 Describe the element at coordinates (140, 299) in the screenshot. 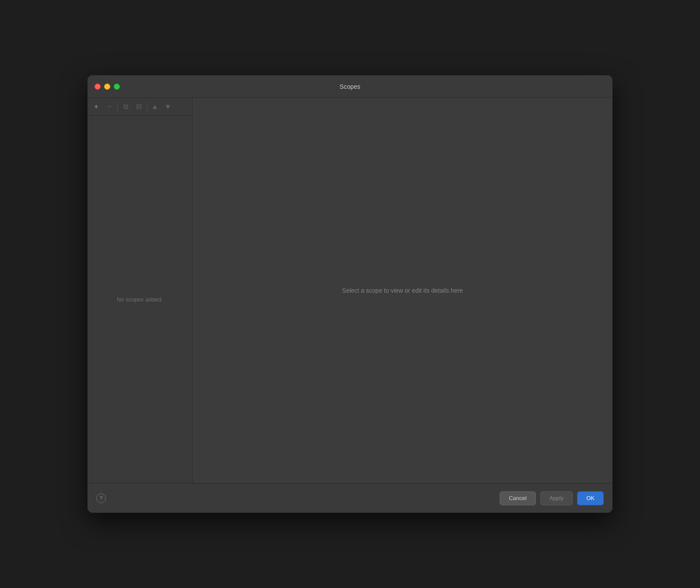

I see `no-scopes-label: No scopes added.` at that location.